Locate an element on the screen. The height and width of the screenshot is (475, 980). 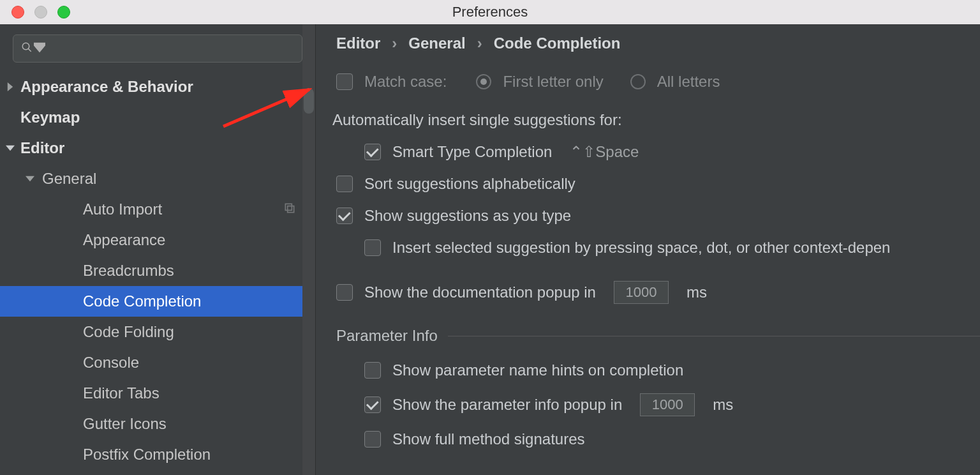
tree-item-appearance-behavior: Appearance & Behavior is located at coordinates (158, 87).